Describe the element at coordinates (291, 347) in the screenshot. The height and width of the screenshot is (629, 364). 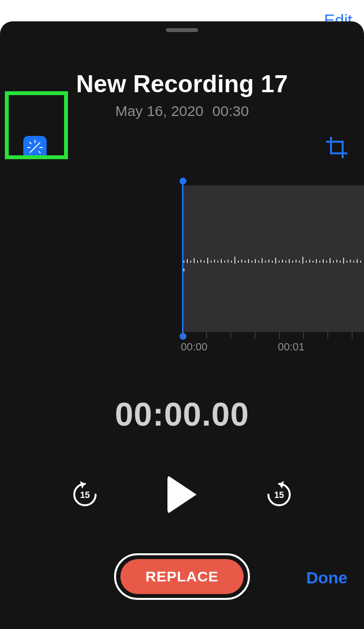
I see `ruler-label: 00:01` at that location.